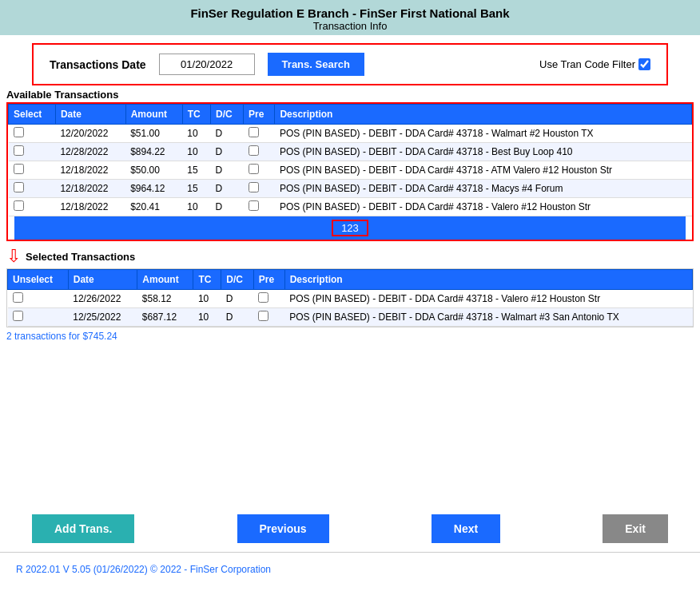 The image size is (700, 591). I want to click on transactions-date-label: Transactions Date, so click(97, 65).